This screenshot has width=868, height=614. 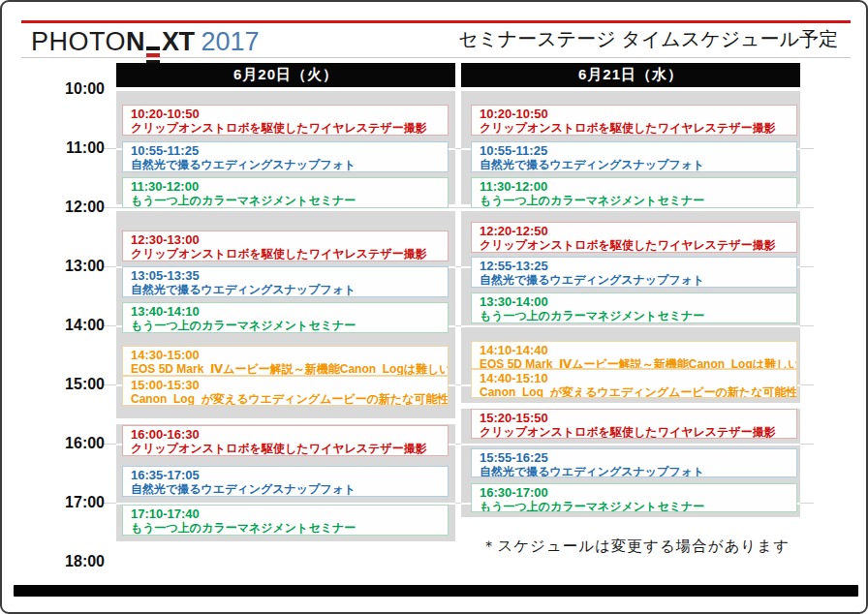 What do you see at coordinates (634, 498) in the screenshot?
I see `schedule-event-card: 16:30-17:00 もう一つ上のカラーマネジメントセミナー` at bounding box center [634, 498].